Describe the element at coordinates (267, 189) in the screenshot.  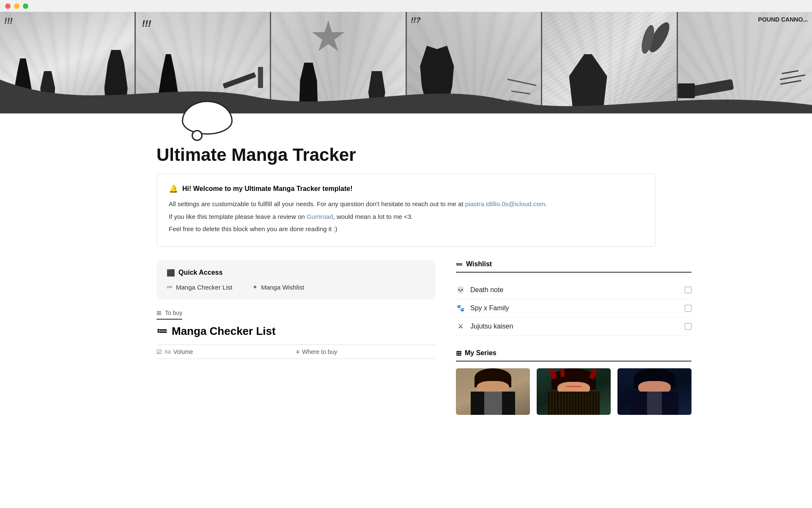
I see `welcome-heading: Hi! Welcome to my Ultimate Manga Tracker…` at that location.